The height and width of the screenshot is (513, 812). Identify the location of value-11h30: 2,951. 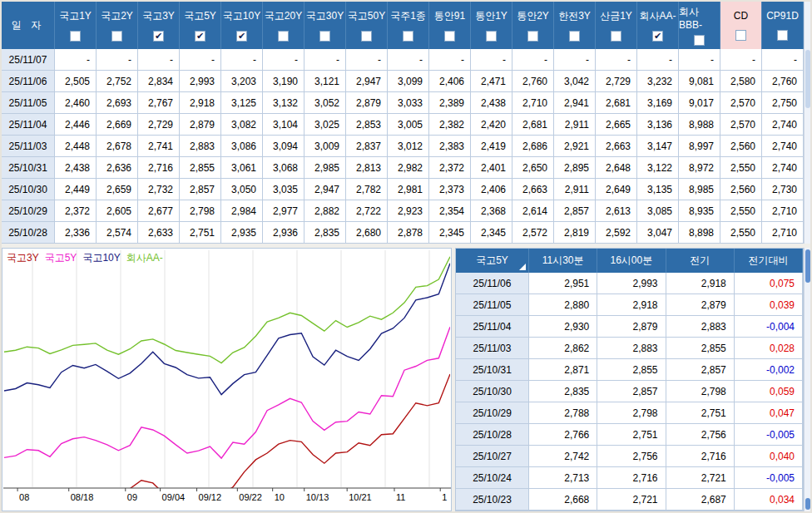
(563, 284).